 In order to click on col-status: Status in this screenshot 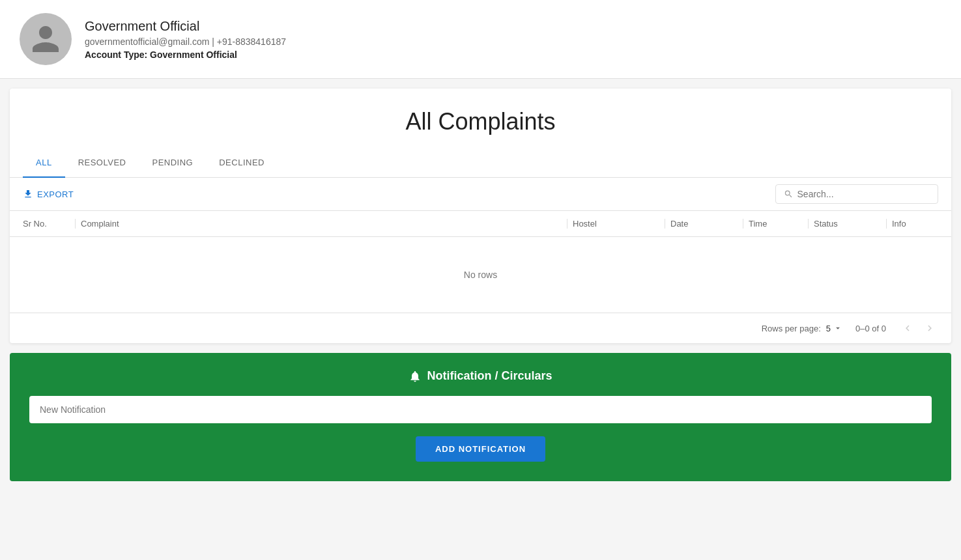, I will do `click(847, 224)`.